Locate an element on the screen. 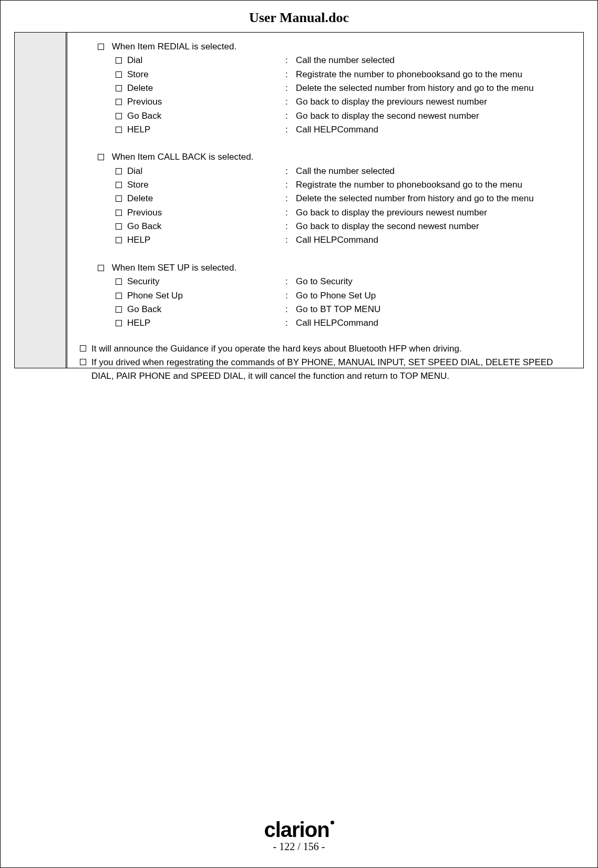 The height and width of the screenshot is (868, 598). section-header: When Item REDIAL is selected. is located at coordinates (323, 47).